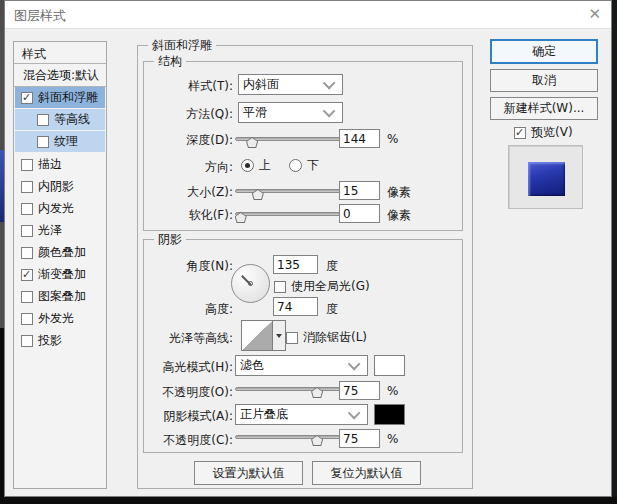 The height and width of the screenshot is (504, 617). Describe the element at coordinates (187, 168) in the screenshot. I see `direction-label: 方向:` at that location.